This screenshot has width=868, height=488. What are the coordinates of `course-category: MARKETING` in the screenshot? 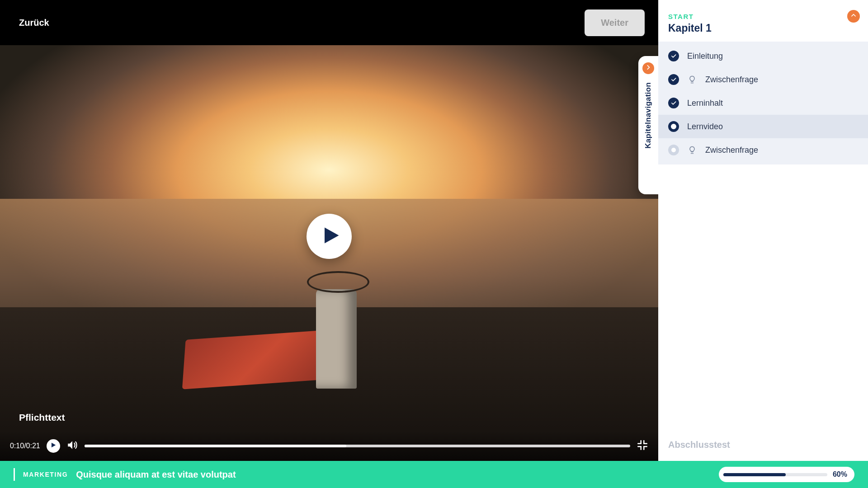 It's located at (45, 474).